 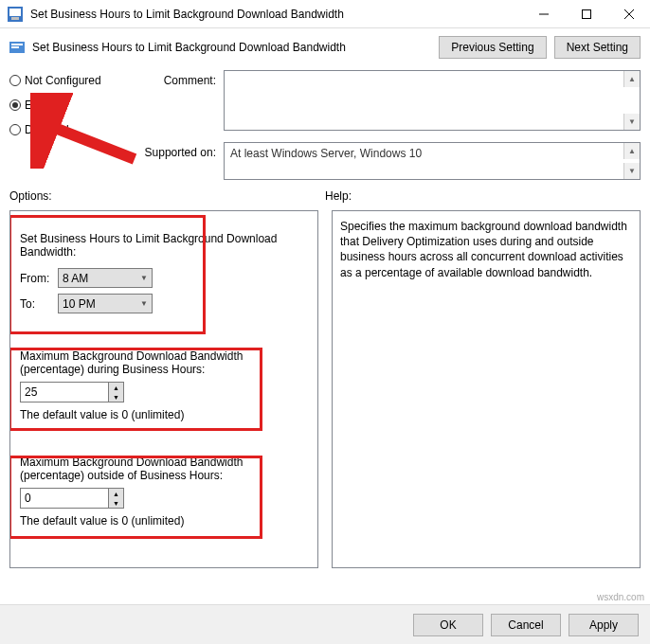 What do you see at coordinates (173, 151) in the screenshot?
I see `supported-on-label: Supported on:` at bounding box center [173, 151].